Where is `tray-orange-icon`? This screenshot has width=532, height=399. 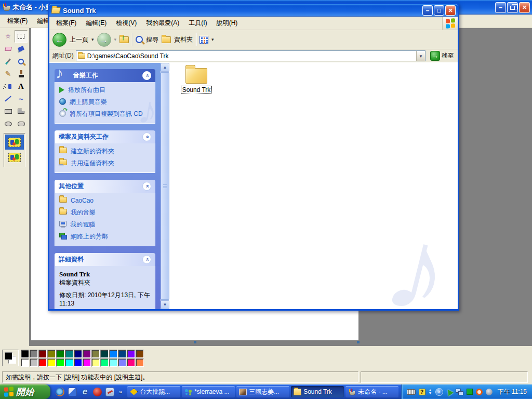 tray-orange-icon is located at coordinates (479, 392).